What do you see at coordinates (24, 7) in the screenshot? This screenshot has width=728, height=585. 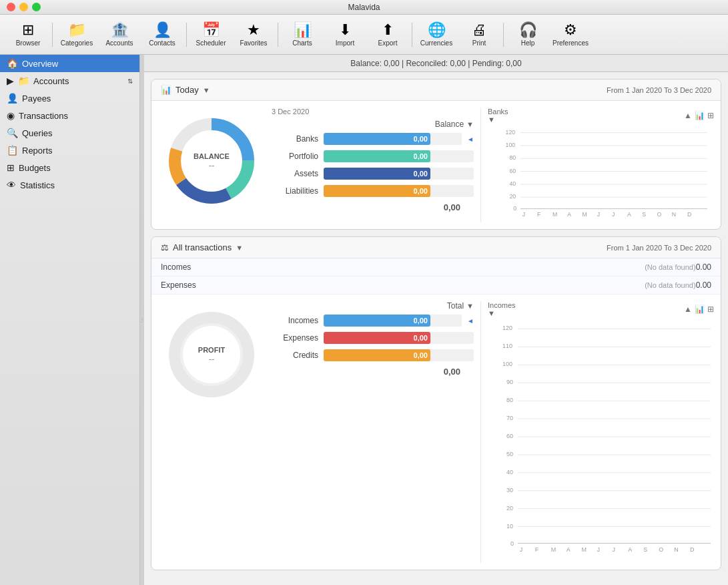 I see `minimize-button` at bounding box center [24, 7].